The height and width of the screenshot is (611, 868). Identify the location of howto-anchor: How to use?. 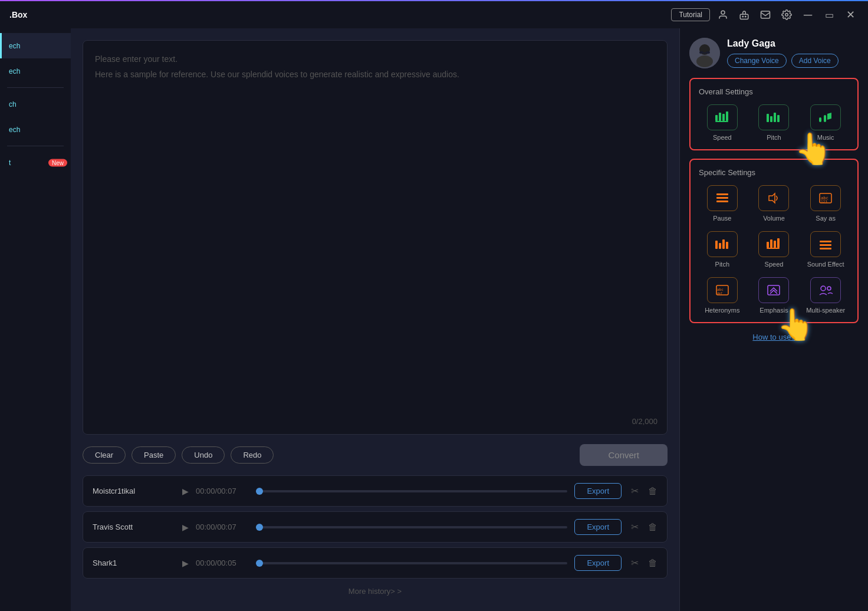
(774, 337).